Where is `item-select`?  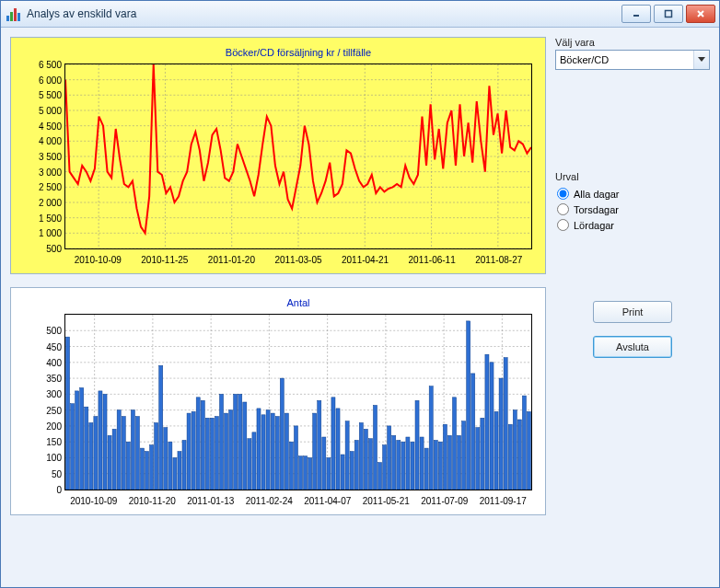
item-select is located at coordinates (633, 60).